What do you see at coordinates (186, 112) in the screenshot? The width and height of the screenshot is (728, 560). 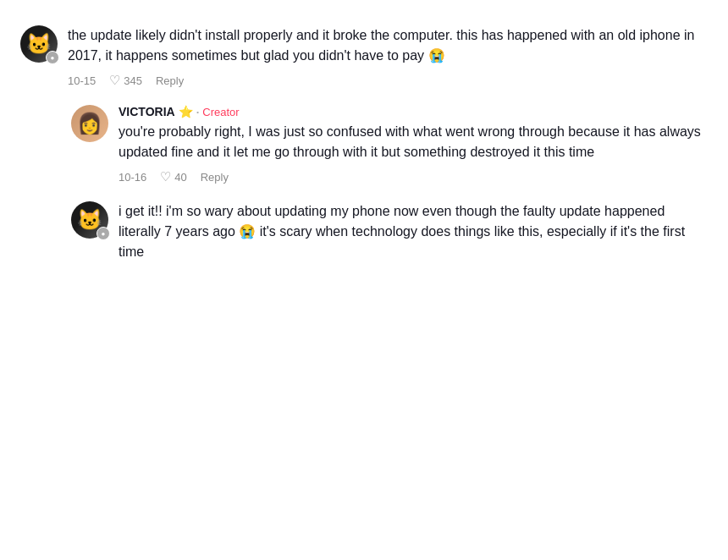 I see `star-icon: ⭐` at bounding box center [186, 112].